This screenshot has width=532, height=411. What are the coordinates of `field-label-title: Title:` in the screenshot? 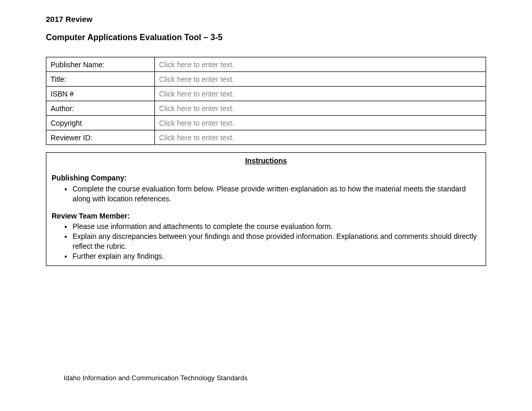 It's located at (101, 79).